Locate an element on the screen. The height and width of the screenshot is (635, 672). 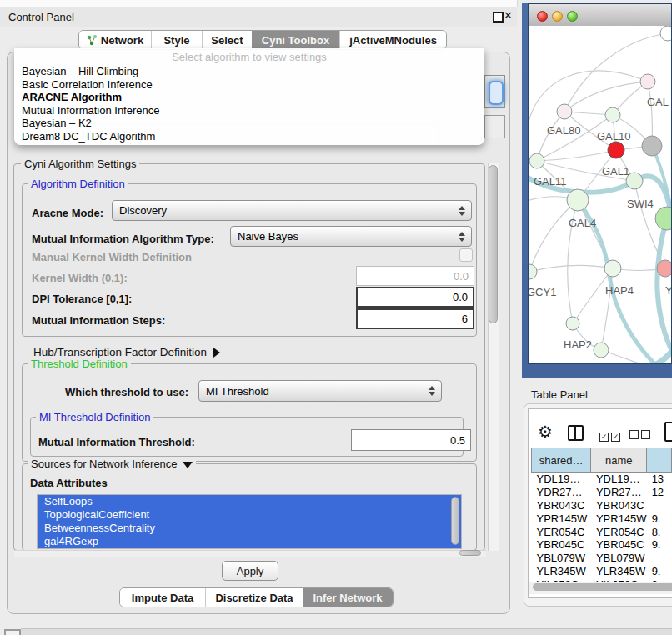
mac-zoom-button is located at coordinates (572, 17).